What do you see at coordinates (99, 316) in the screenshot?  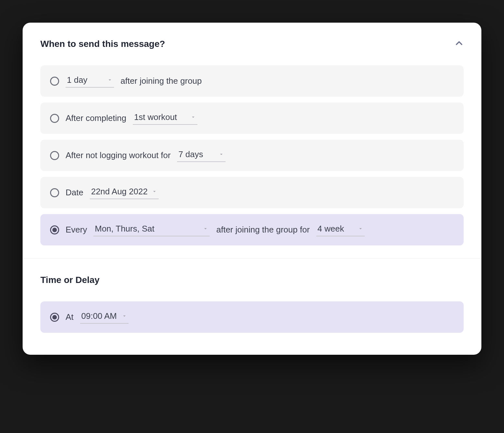 I see `select-value: 09:00 AM` at bounding box center [99, 316].